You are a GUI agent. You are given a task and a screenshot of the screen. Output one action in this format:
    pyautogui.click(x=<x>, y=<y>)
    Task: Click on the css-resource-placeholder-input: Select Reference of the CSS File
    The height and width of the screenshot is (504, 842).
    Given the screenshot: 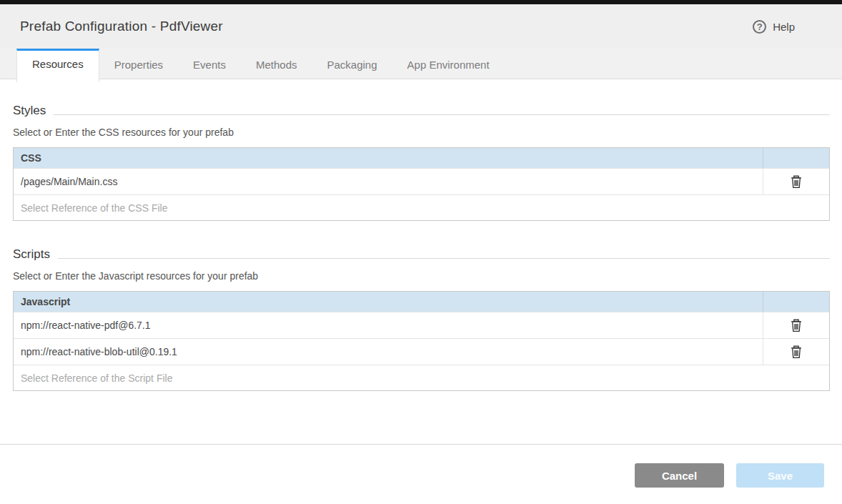 What is the action you would take?
    pyautogui.click(x=422, y=207)
    